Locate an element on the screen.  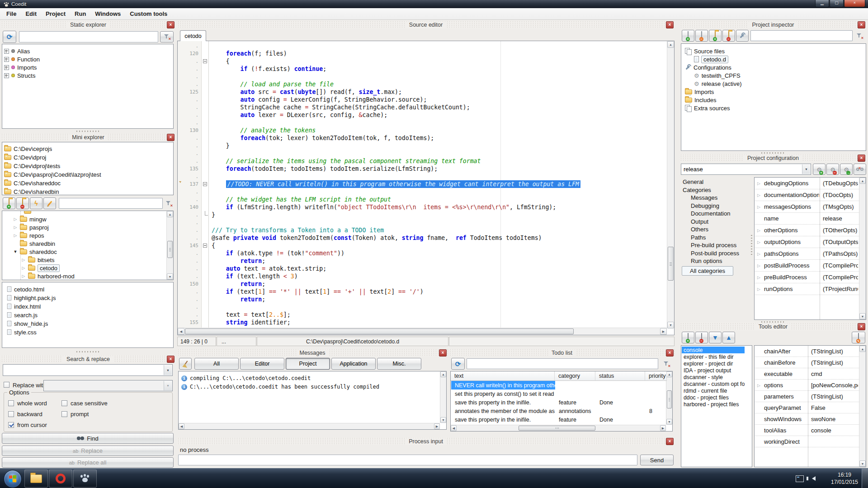
menu-project: Project is located at coordinates (56, 14).